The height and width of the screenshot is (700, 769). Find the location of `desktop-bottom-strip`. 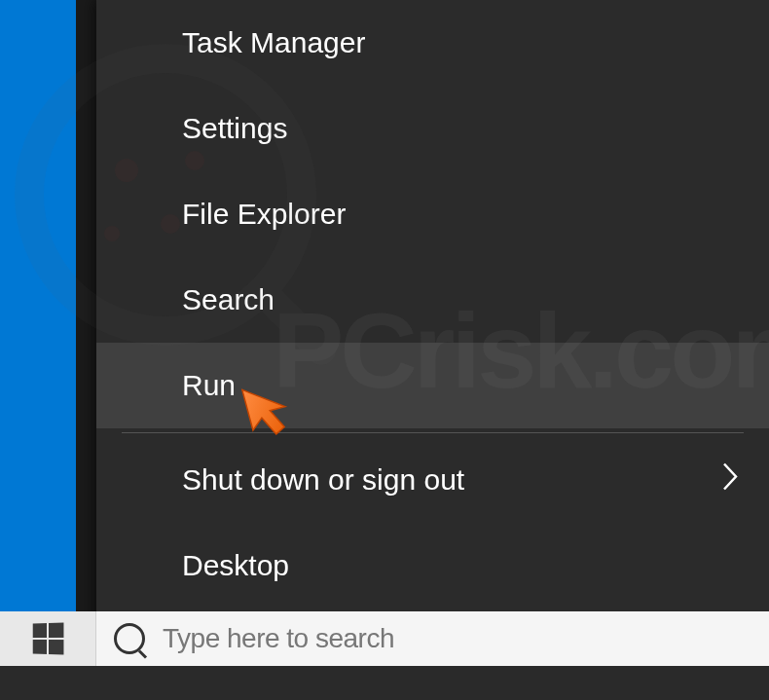

desktop-bottom-strip is located at coordinates (384, 683).